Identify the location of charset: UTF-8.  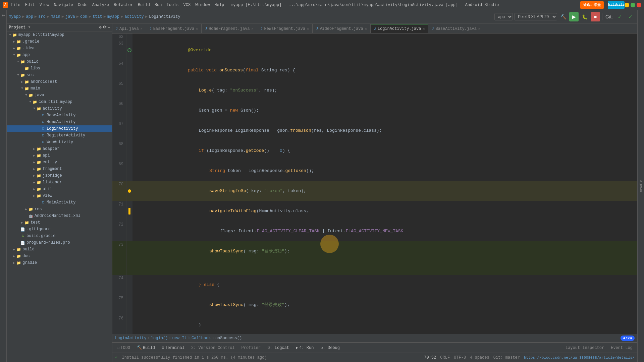
(460, 358).